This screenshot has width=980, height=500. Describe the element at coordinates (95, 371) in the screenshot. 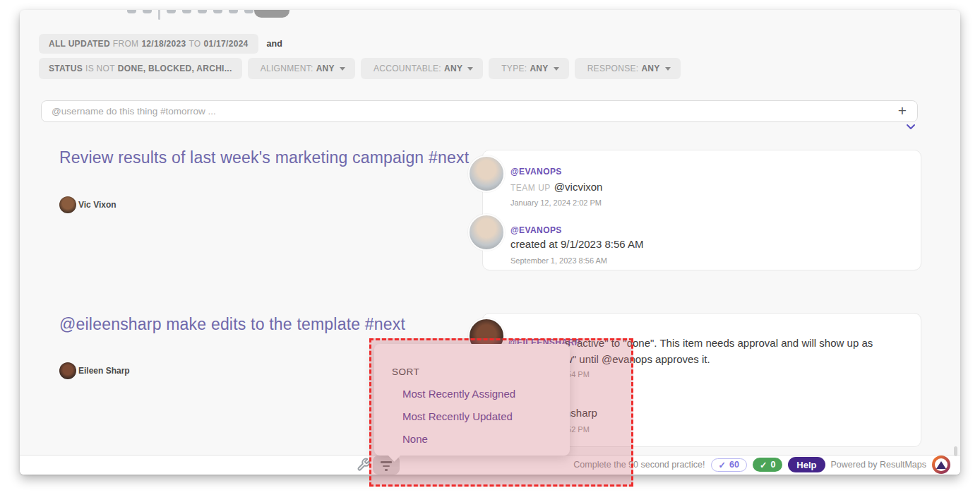

I see `task-assignee: Eileen Sharp` at that location.